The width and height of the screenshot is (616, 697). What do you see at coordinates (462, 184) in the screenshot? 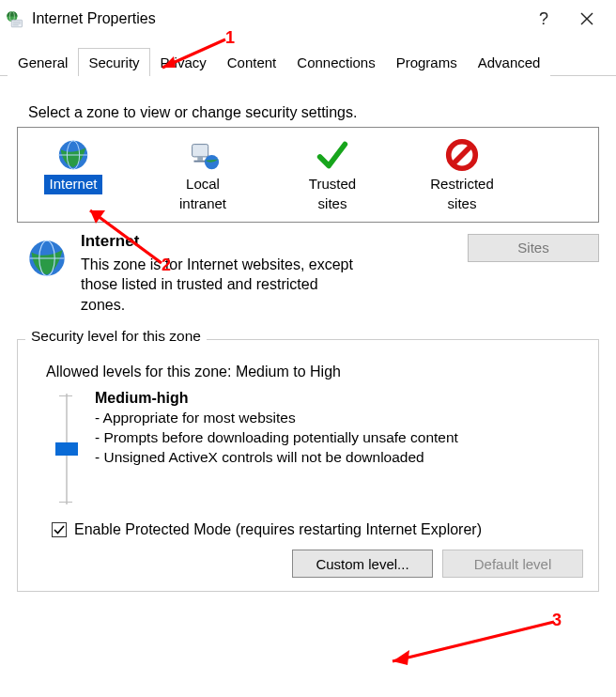
I see `zone-restricted-label-1: Restricted` at bounding box center [462, 184].